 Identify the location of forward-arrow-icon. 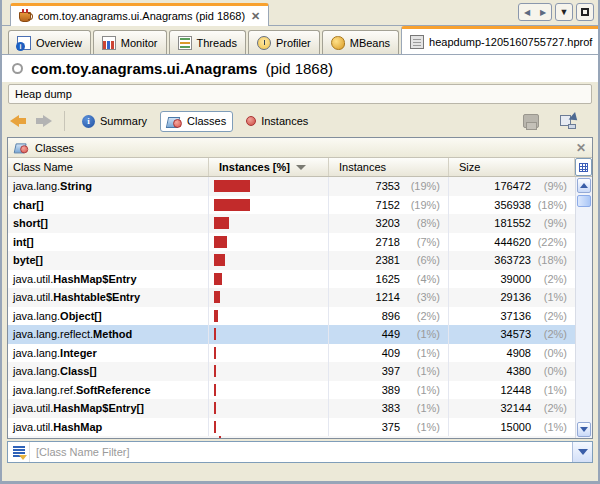
(48, 121).